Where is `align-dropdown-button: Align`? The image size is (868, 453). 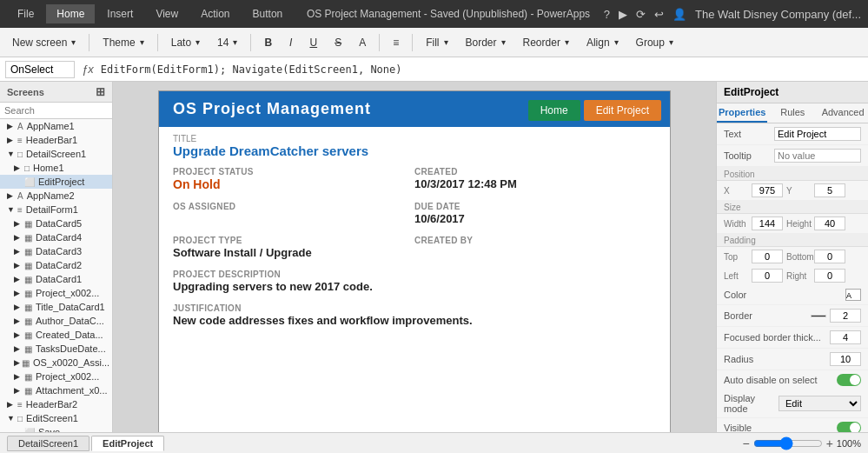
align-dropdown-button: Align is located at coordinates (603, 43).